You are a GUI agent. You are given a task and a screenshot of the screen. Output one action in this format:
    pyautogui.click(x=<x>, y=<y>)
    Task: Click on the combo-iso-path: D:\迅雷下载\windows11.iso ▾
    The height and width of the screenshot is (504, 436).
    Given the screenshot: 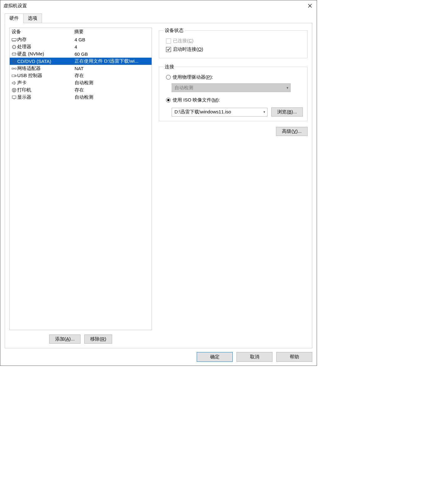 What is the action you would take?
    pyautogui.click(x=220, y=112)
    